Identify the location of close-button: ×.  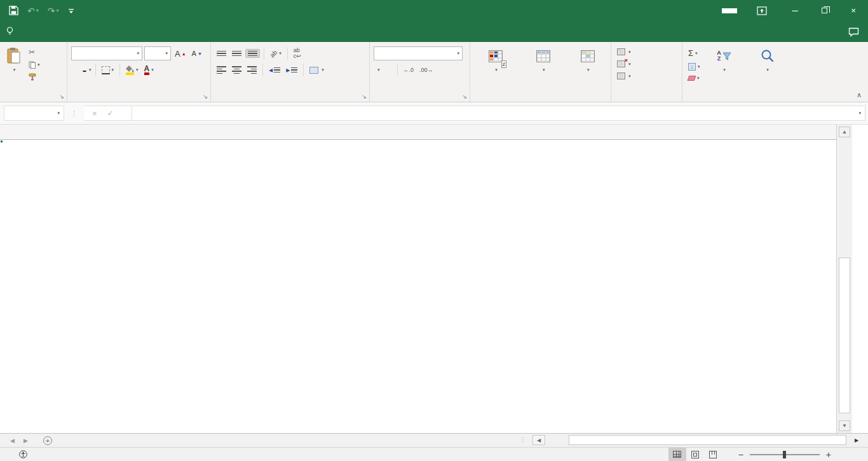
(853, 10).